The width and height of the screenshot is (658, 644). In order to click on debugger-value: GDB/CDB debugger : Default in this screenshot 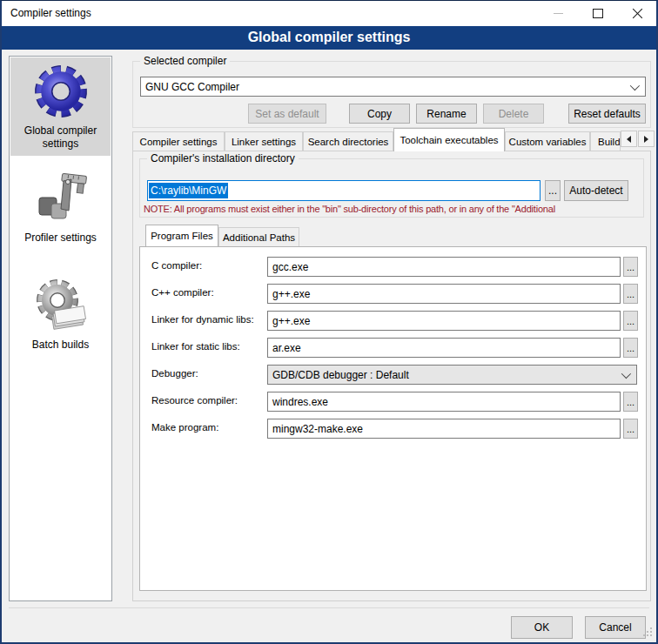, I will do `click(341, 375)`.